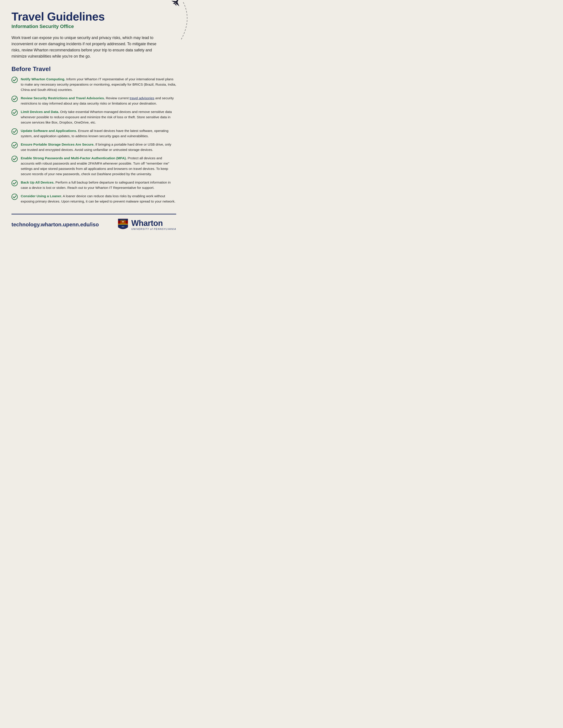 The image size is (563, 728). Describe the element at coordinates (40, 112) in the screenshot. I see `item-label: Limit Devices and Data.` at that location.